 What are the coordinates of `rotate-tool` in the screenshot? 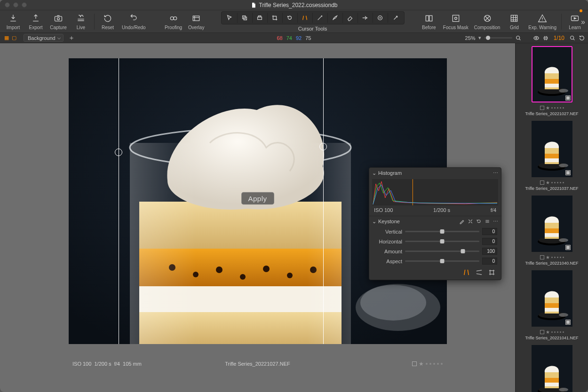 It's located at (290, 18).